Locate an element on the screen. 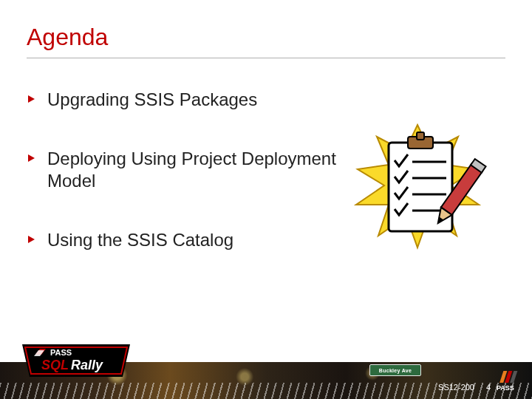 The width and height of the screenshot is (532, 399). title-underline is located at coordinates (266, 58).